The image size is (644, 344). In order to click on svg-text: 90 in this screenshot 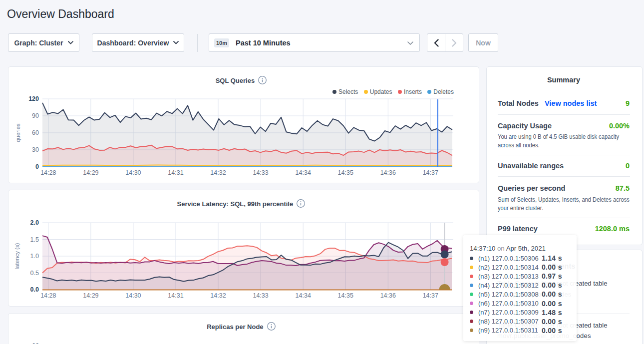, I will do `click(35, 116)`.